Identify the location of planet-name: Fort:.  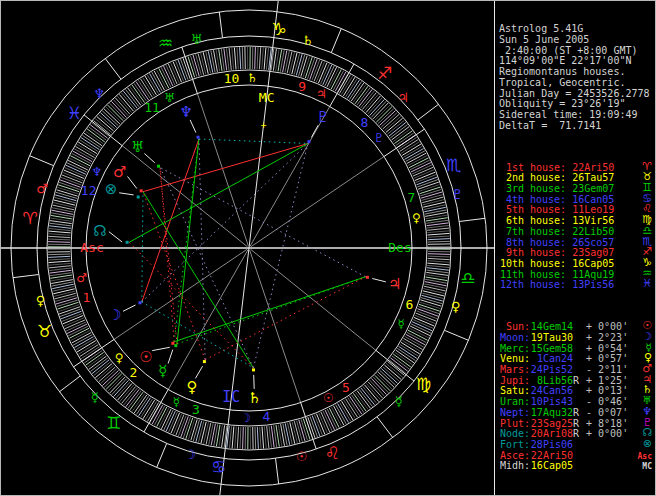
(514, 446).